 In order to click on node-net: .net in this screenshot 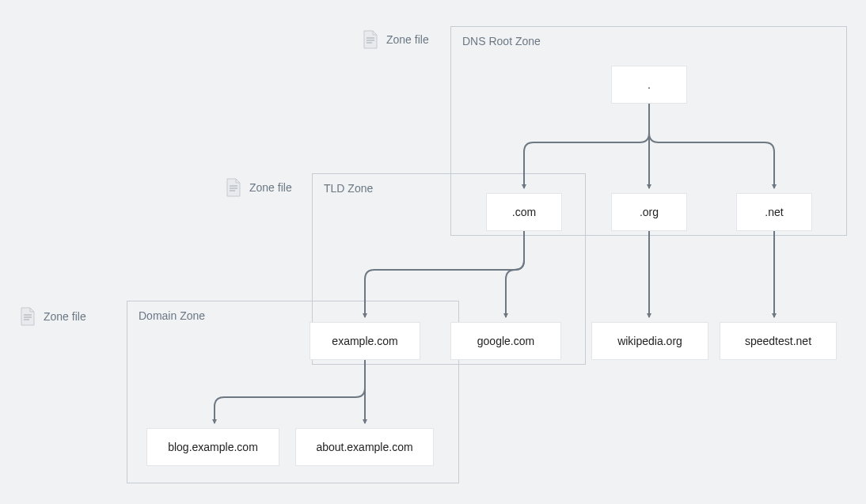, I will do `click(774, 212)`.